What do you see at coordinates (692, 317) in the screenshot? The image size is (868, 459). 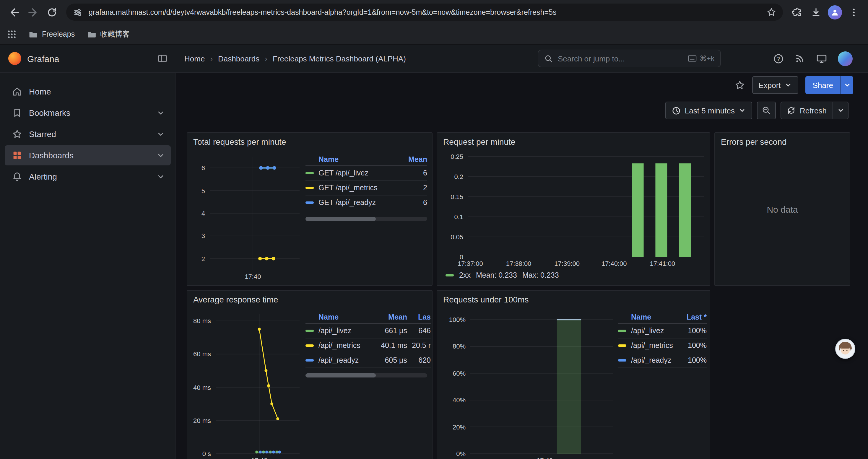 I see `legend-col-last: Last *` at bounding box center [692, 317].